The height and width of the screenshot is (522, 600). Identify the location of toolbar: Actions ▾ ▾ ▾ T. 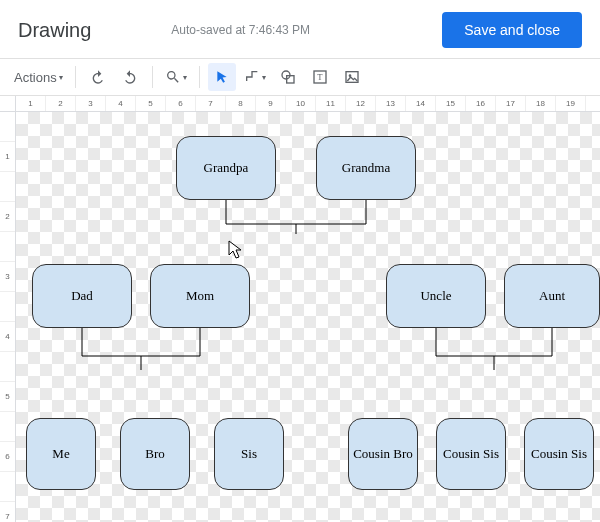
(300, 78).